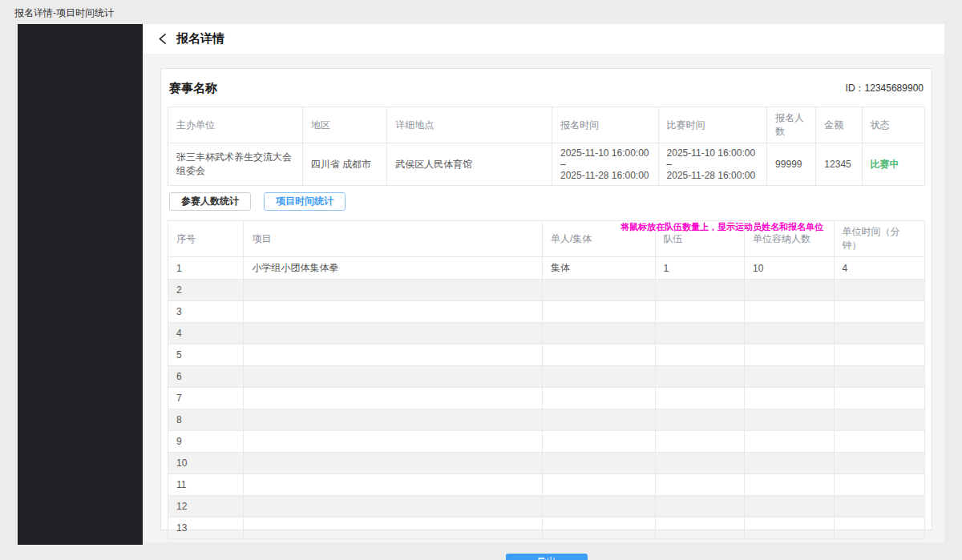  I want to click on team-count-cell: 1, so click(699, 268).